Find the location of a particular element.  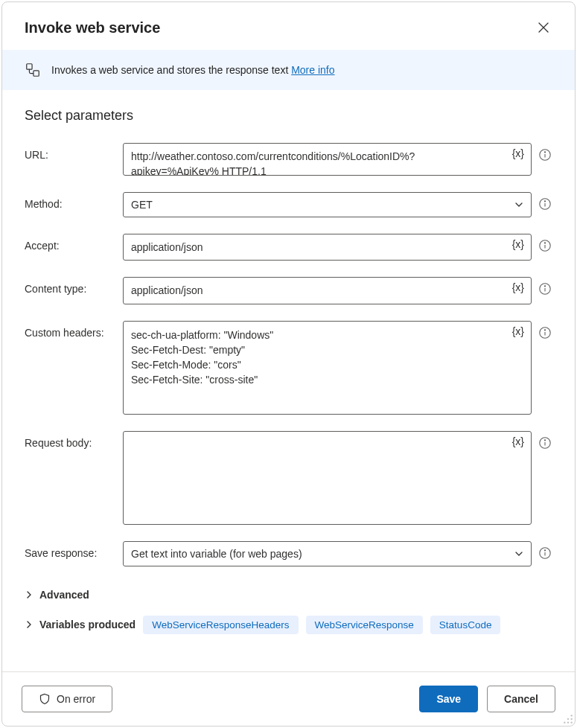

dialog-footer: On error Save Cancel is located at coordinates (289, 698).